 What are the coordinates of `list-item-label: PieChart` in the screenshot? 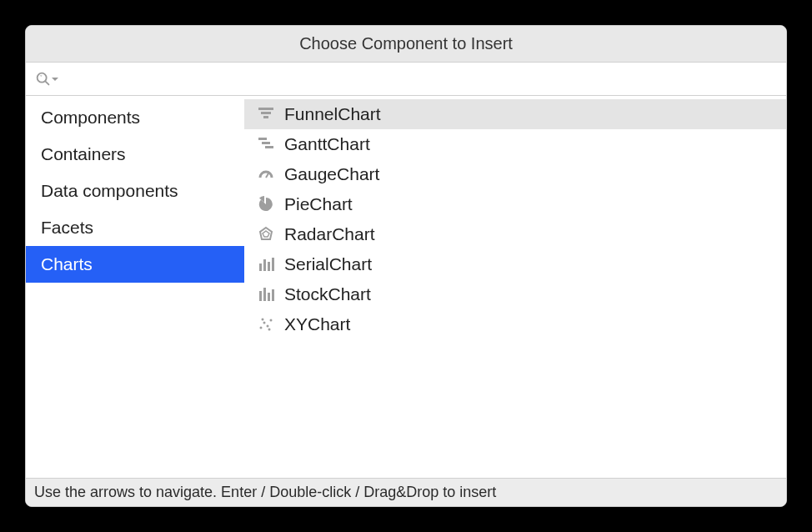 It's located at (318, 204).